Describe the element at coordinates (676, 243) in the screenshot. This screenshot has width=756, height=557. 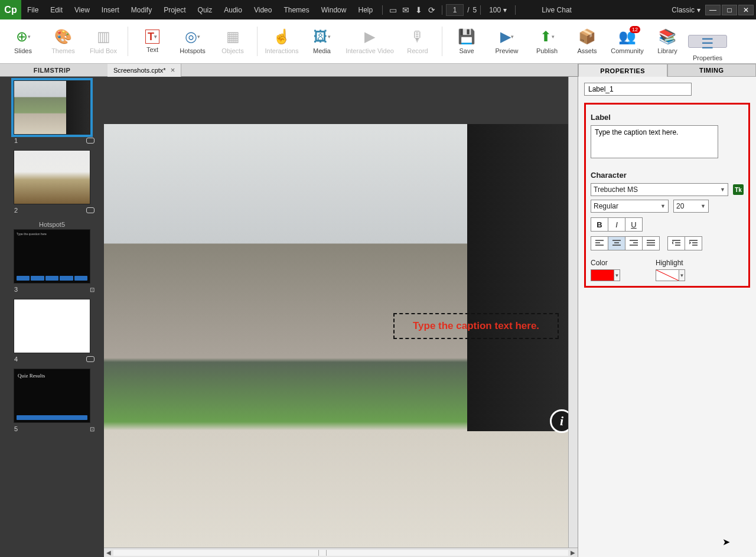
I see `indent-decrease-button` at that location.